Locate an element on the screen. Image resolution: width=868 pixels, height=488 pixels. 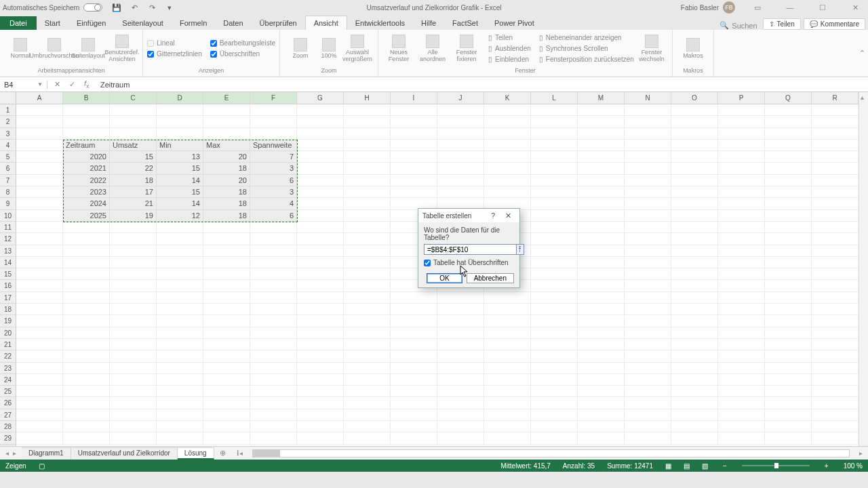
sheet-nav-prev-icon: ◂ is located at coordinates (7, 453).